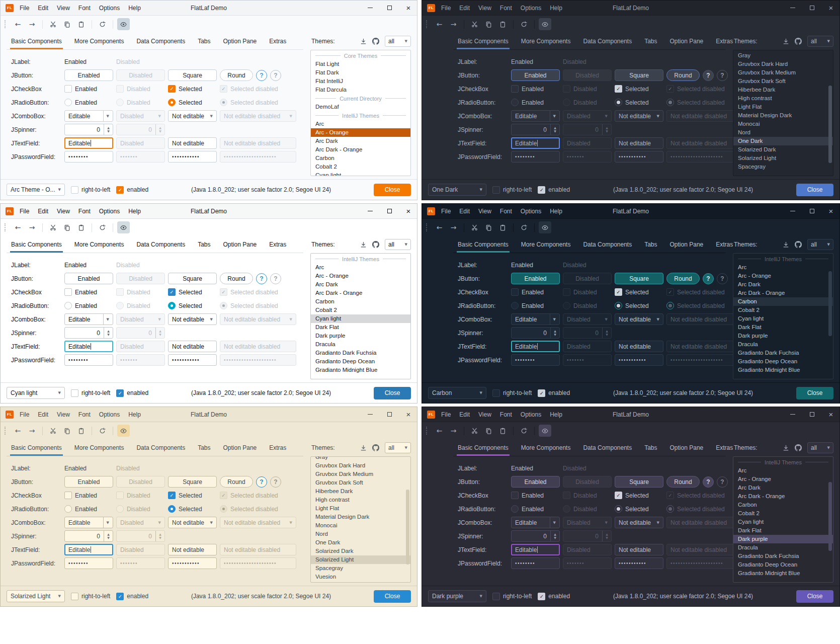 This screenshot has width=840, height=644. Describe the element at coordinates (535, 116) in the screenshot. I see `jcombobox-editable: Editable▼` at that location.